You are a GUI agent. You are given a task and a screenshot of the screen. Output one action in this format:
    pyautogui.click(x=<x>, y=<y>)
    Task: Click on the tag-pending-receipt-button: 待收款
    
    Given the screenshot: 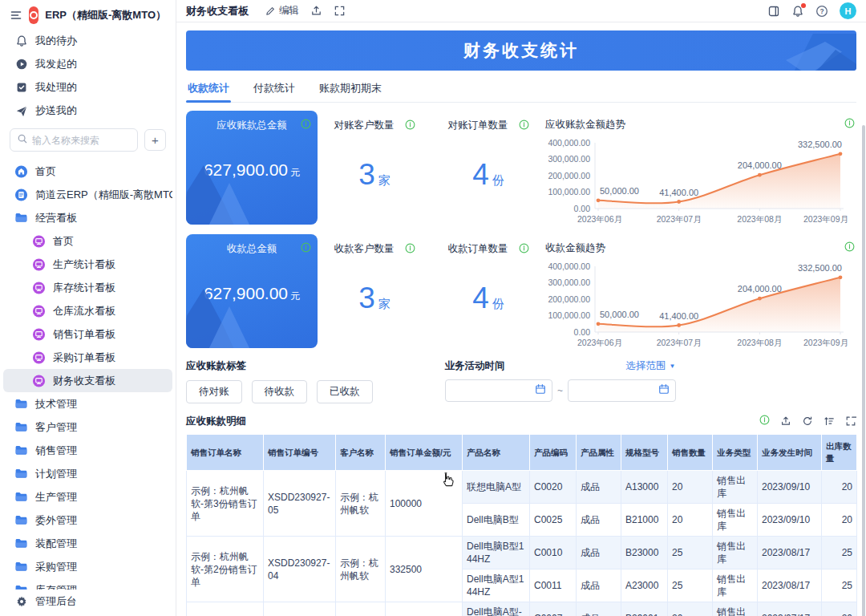 What is the action you would take?
    pyautogui.click(x=280, y=391)
    